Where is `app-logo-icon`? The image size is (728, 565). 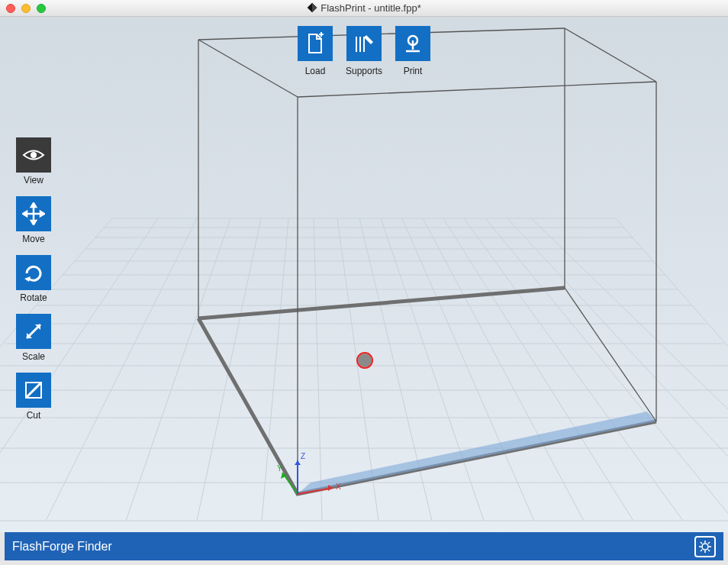 app-logo-icon is located at coordinates (312, 8).